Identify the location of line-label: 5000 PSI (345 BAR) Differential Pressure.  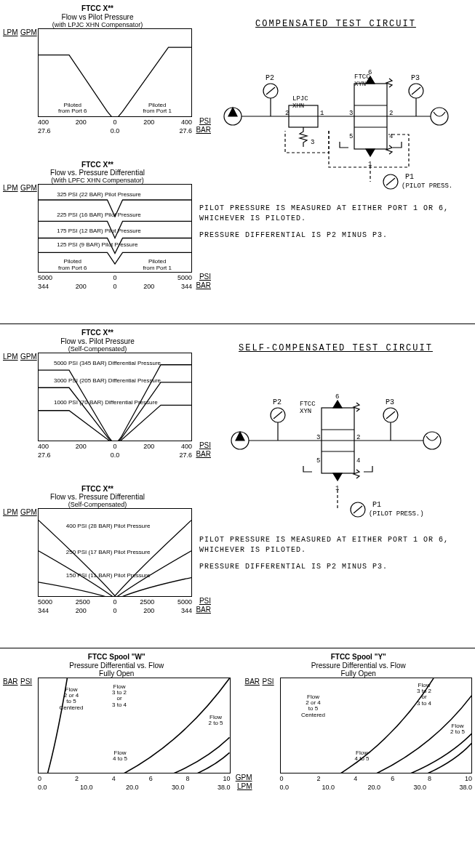
(108, 363).